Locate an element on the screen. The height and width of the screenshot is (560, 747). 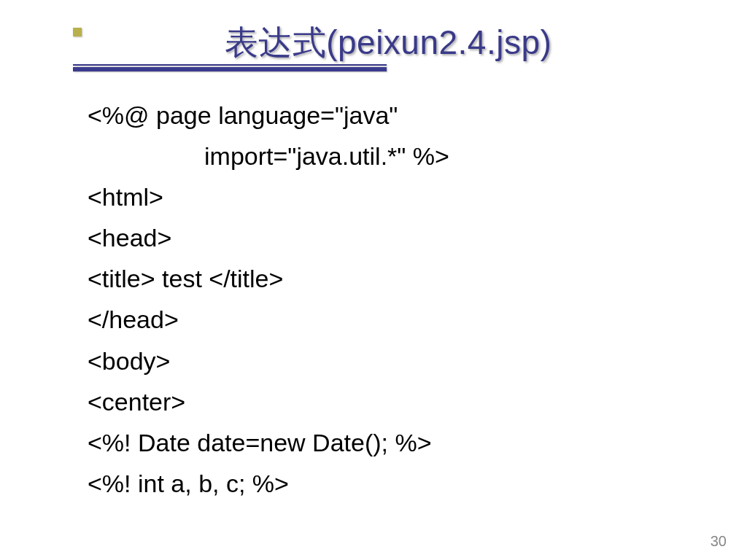
code-line: import="java.util.*" %> is located at coordinates (395, 156).